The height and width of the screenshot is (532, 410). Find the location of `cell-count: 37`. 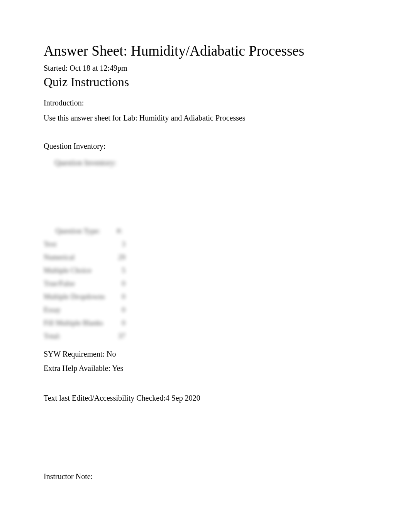

cell-count: 37 is located at coordinates (120, 336).